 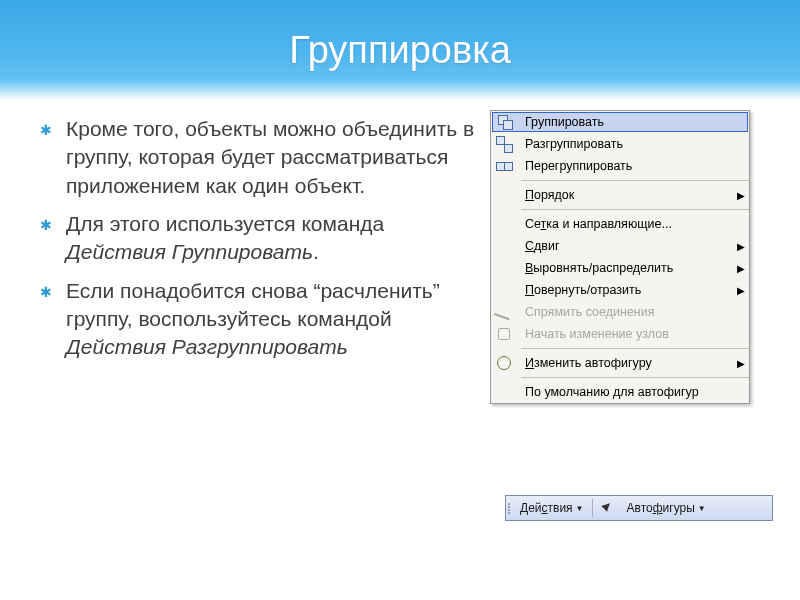 What do you see at coordinates (633, 334) in the screenshot?
I see `menu-label: Начать изменение узлов` at bounding box center [633, 334].